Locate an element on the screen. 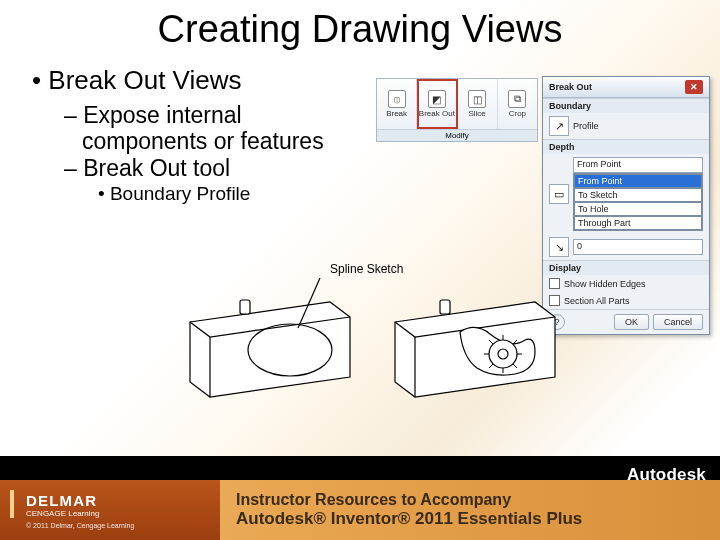  ribbon-label: Slice is located at coordinates (476, 114).